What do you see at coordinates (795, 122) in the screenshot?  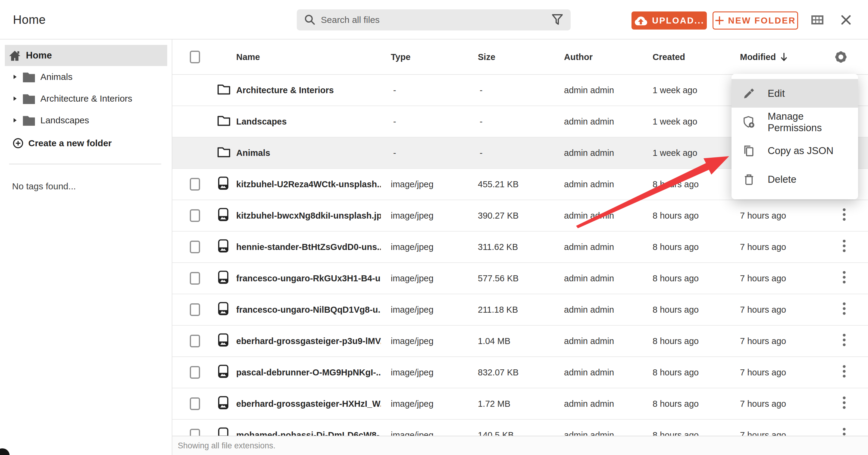 I see `context-menu-item-manage-permissions: Manage Permissions` at bounding box center [795, 122].